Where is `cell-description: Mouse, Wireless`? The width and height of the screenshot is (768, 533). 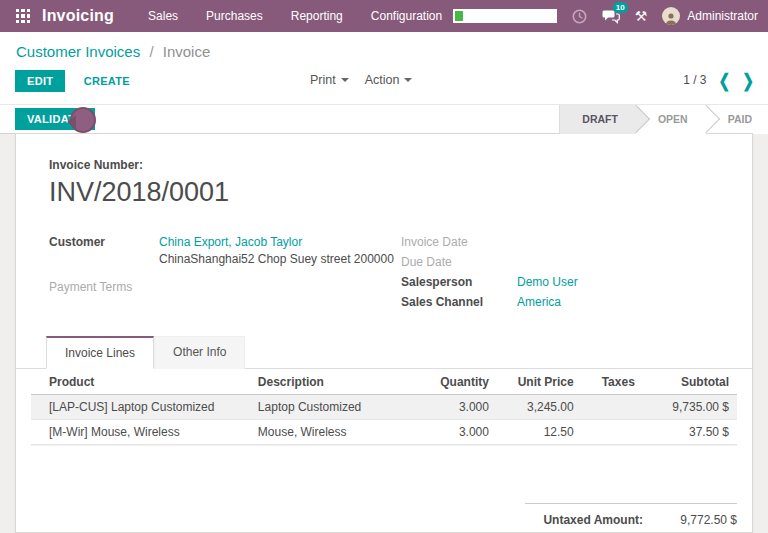 cell-description: Mouse, Wireless is located at coordinates (334, 432).